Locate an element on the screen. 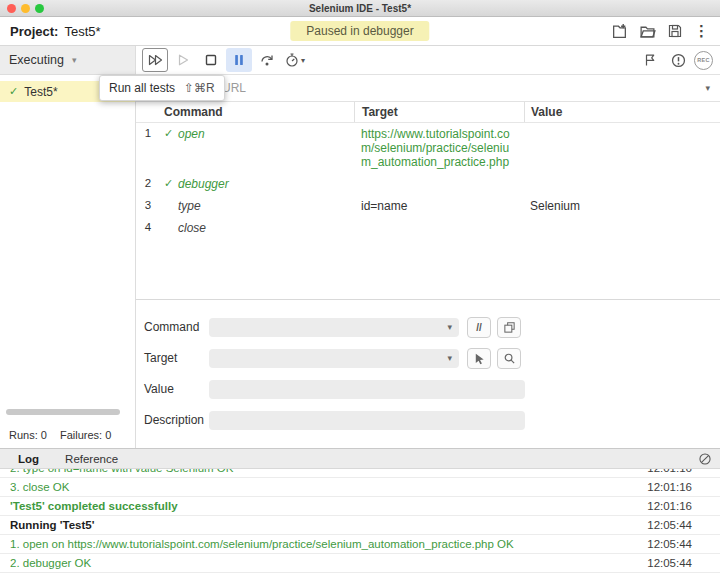  toggle-comment-button: // is located at coordinates (479, 328).